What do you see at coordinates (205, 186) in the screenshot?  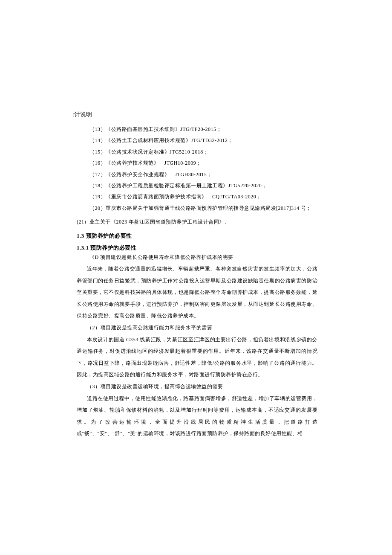 I see `reference-item: （18）《公路养护工程质量检验评定标准第一册土建工程》JTG5220-2020；` at bounding box center [205, 186].